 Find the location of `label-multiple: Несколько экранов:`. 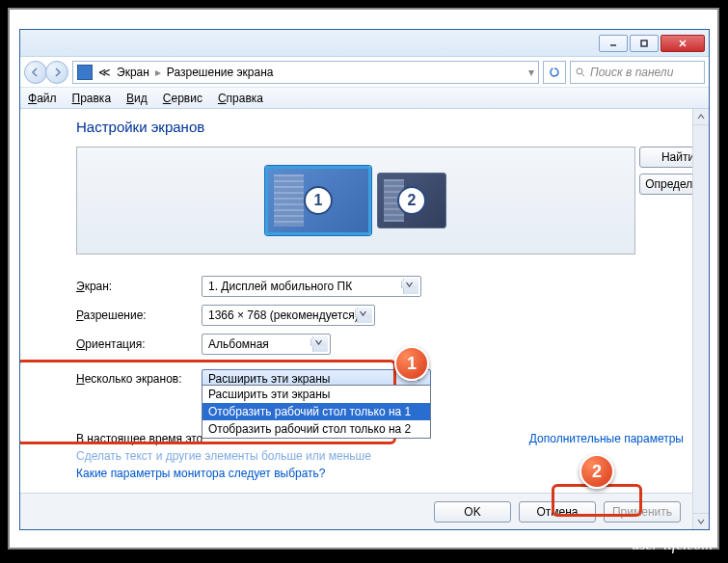

label-multiple: Несколько экранов: is located at coordinates (139, 379).